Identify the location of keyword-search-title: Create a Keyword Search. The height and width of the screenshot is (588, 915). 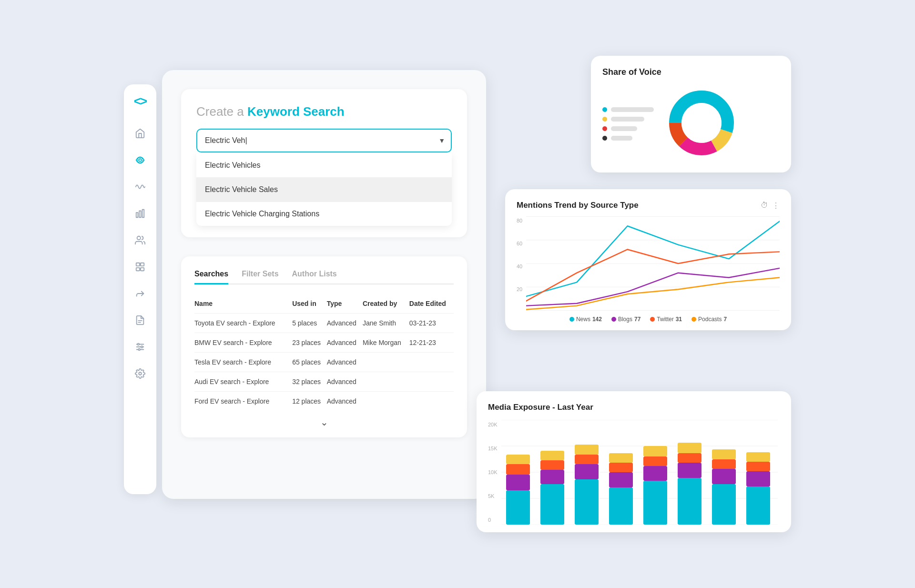
(324, 112).